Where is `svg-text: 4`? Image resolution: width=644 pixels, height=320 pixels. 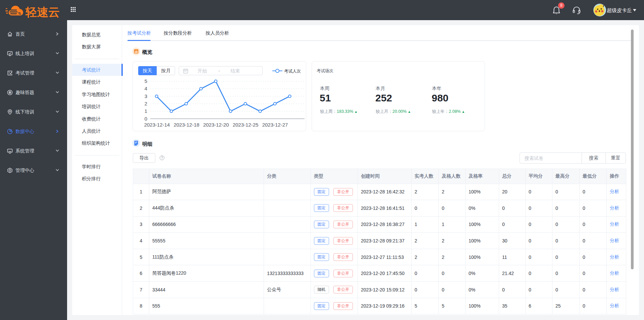
svg-text: 4 is located at coordinates (146, 89).